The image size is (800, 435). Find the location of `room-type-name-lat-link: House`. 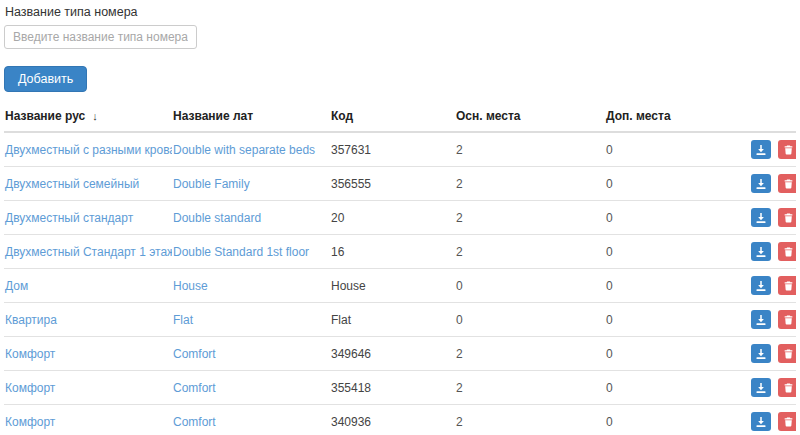

room-type-name-lat-link: House is located at coordinates (190, 286).